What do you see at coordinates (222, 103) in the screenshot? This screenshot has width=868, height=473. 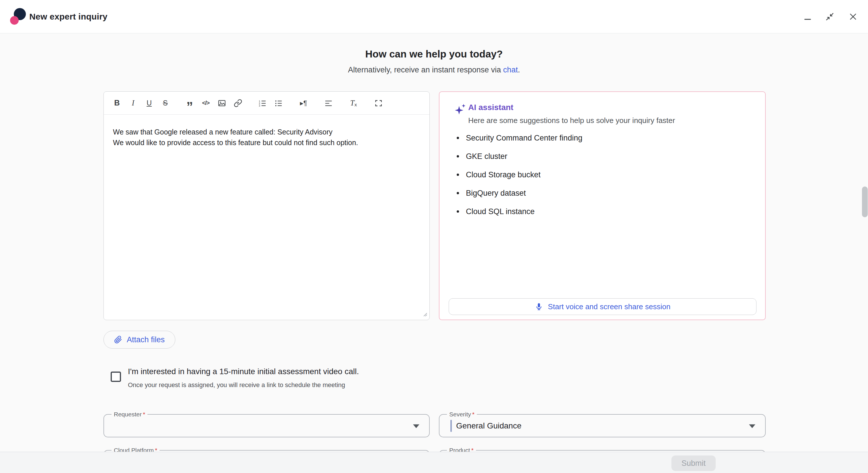 I see `insert-image-button` at bounding box center [222, 103].